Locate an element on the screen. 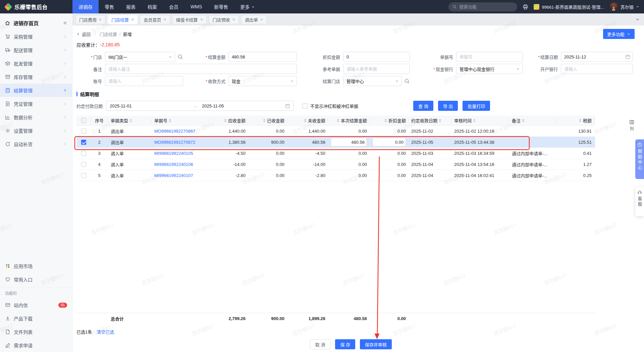 Image resolution: width=644 pixels, height=352 pixels. save-button: 保 存 is located at coordinates (345, 344).